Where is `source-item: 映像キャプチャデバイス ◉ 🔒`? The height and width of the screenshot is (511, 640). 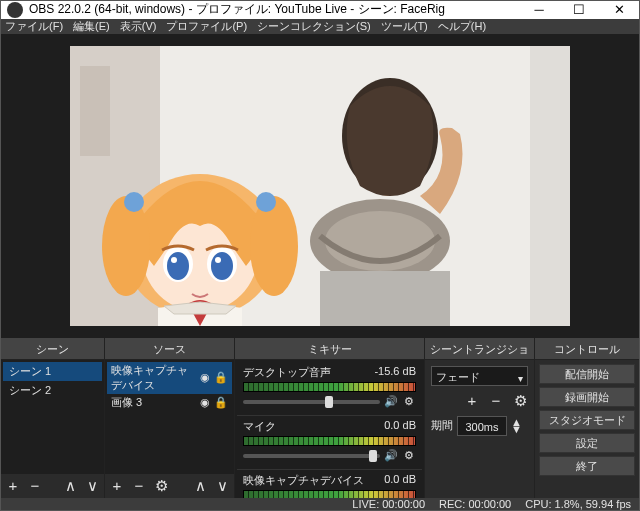 source-item: 映像キャプチャデバイス ◉ 🔒 is located at coordinates (170, 378).